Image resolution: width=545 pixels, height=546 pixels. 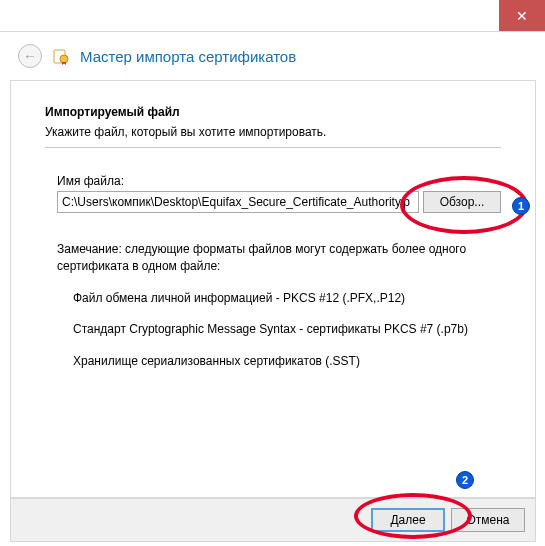 What do you see at coordinates (238, 202) in the screenshot?
I see `file-path-input` at bounding box center [238, 202].